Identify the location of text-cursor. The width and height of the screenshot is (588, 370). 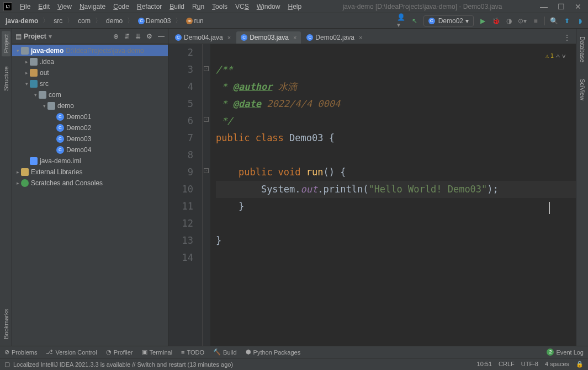
(550, 208).